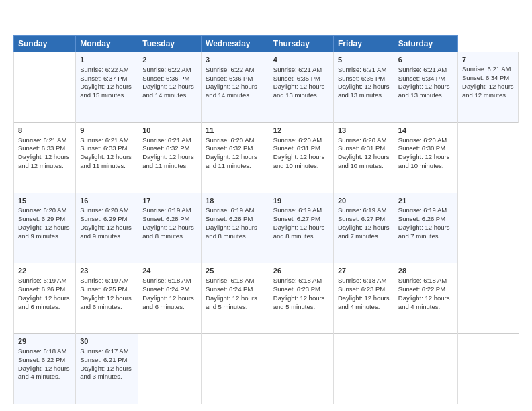 This screenshot has width=532, height=411. I want to click on daylight: Daylight: 12 hours and 5 minutes., so click(231, 302).